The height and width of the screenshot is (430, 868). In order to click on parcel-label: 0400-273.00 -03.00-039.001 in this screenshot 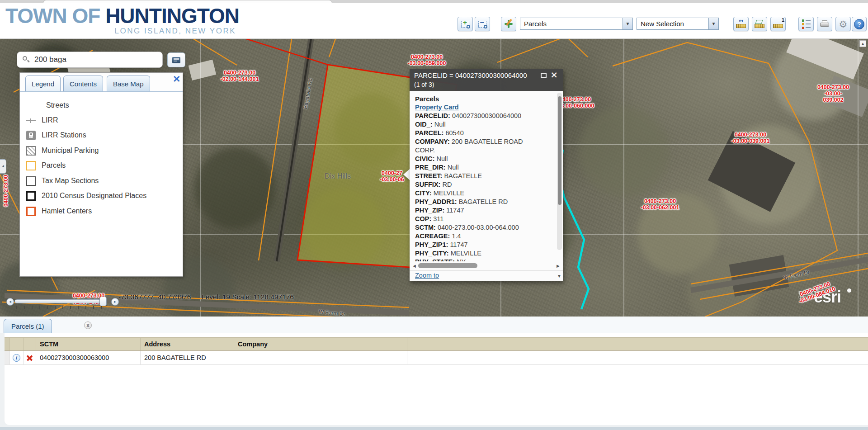, I will do `click(750, 138)`.